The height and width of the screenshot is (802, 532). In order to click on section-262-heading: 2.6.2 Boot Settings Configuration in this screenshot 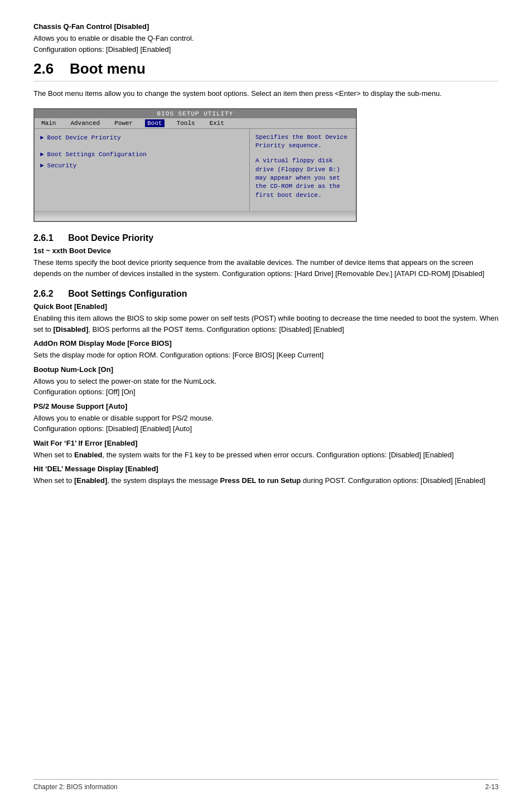, I will do `click(266, 294)`.